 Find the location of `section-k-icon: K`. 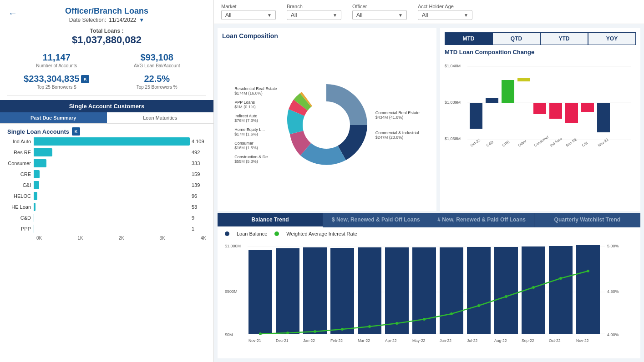

section-k-icon: K is located at coordinates (76, 131).